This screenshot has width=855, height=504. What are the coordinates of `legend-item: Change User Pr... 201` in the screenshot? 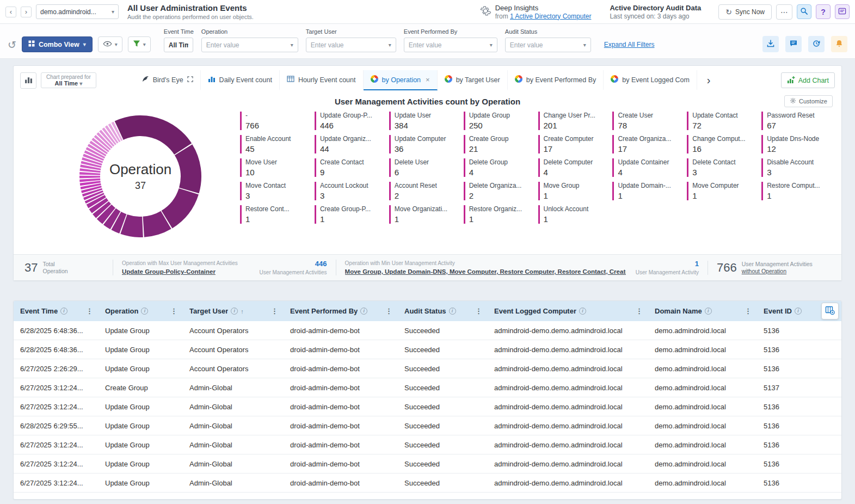 It's located at (574, 121).